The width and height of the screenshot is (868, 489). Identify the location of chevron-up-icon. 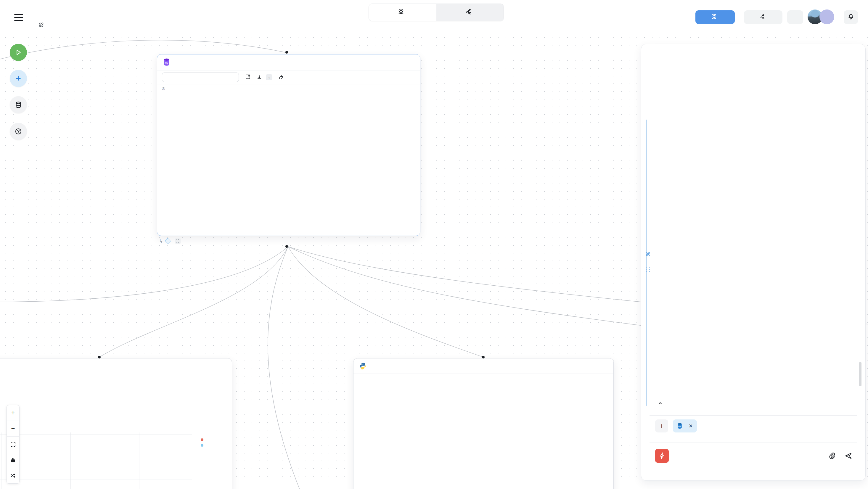
(660, 403).